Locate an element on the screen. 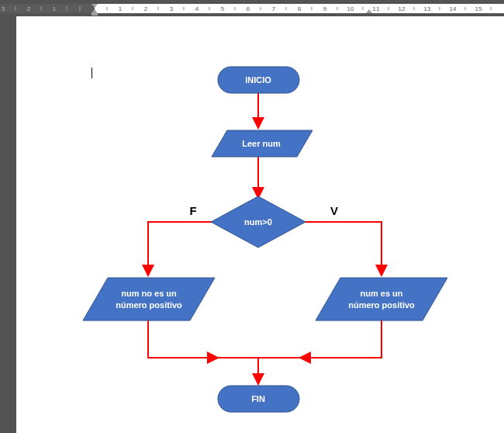  branch-true-label: V is located at coordinates (334, 211).